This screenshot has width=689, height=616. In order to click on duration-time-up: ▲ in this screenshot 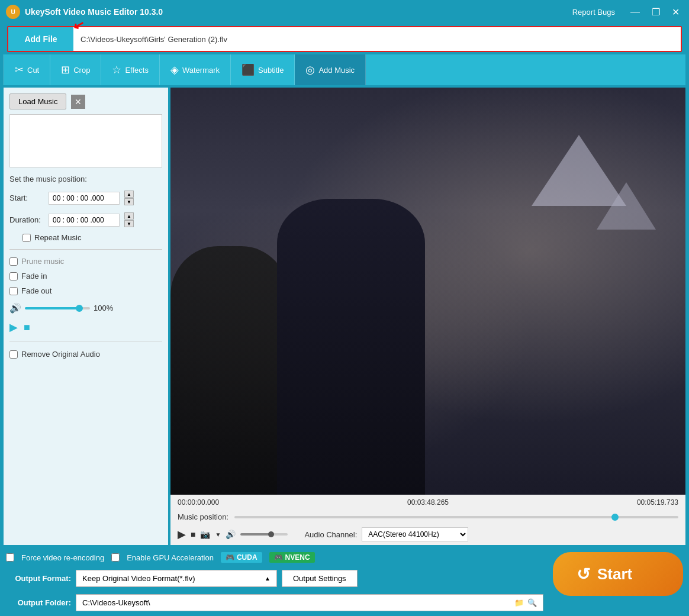, I will do `click(129, 216)`.